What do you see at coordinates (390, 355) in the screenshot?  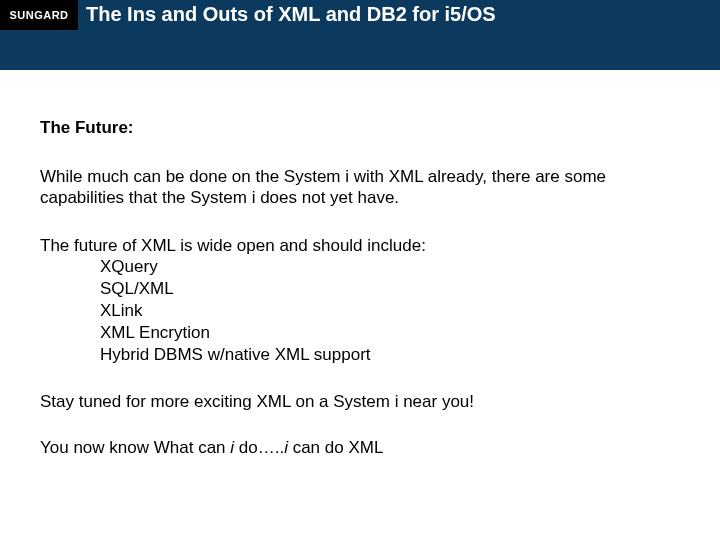 I see `list-item: Hybrid DBMS w/native XML support` at bounding box center [390, 355].